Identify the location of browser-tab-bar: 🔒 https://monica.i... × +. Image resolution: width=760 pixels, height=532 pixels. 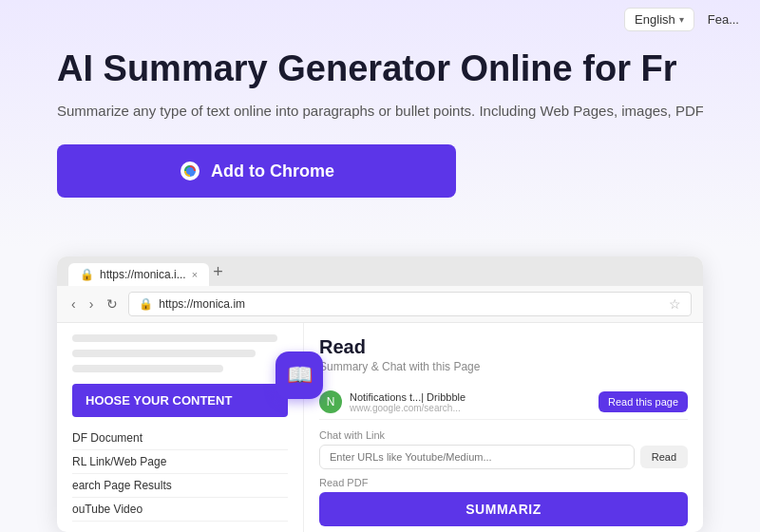
(380, 272).